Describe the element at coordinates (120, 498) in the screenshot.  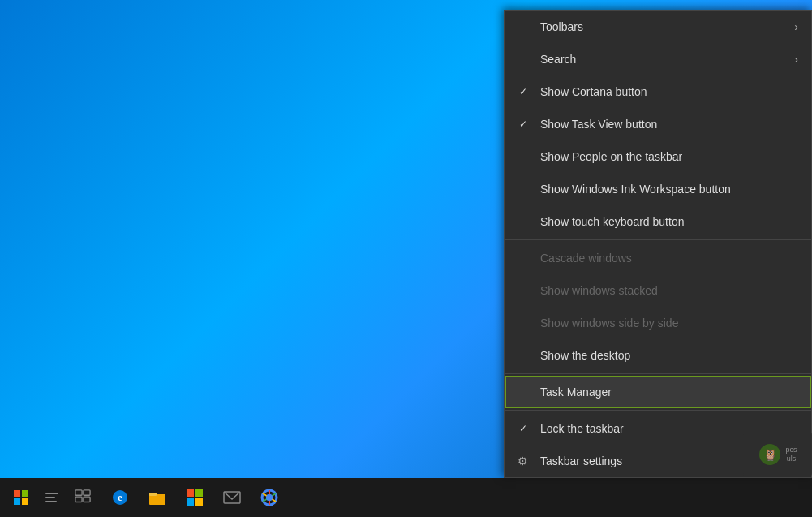
I see `svg-text: e` at that location.